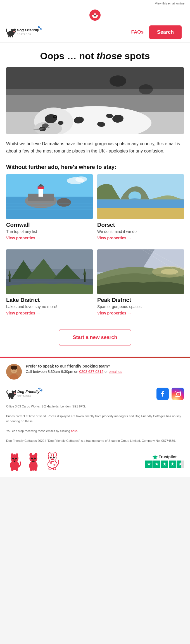 Image resolution: width=190 pixels, height=644 pixels. What do you see at coordinates (155, 457) in the screenshot?
I see `trustpilot-star-icon` at bounding box center [155, 457].